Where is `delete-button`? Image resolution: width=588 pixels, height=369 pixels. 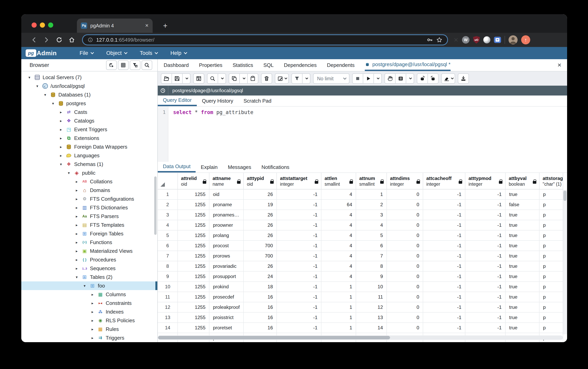
delete-button is located at coordinates (267, 79).